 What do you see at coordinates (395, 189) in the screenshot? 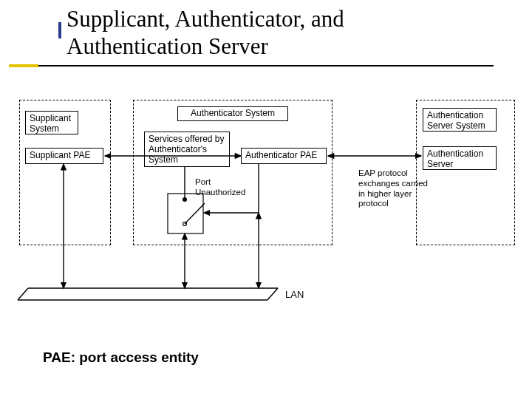
I see `eap-note: EAP protocol exchanges carried in higher…` at bounding box center [395, 189].